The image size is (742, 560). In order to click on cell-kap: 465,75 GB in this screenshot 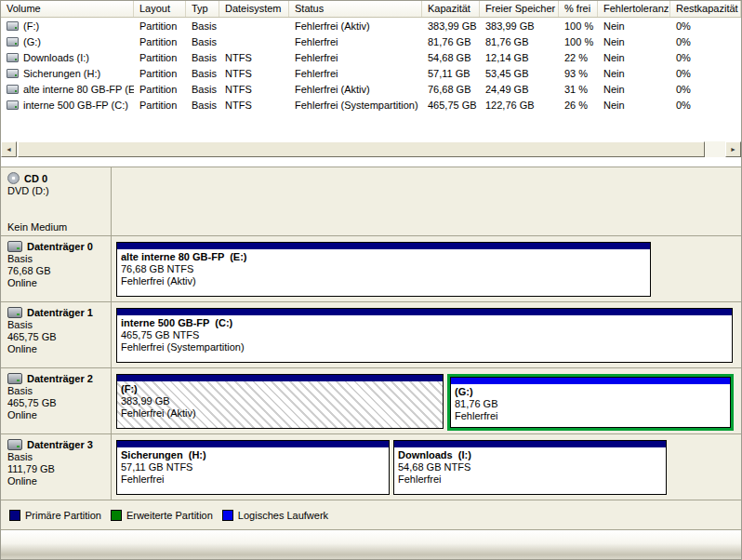, I will do `click(451, 104)`.